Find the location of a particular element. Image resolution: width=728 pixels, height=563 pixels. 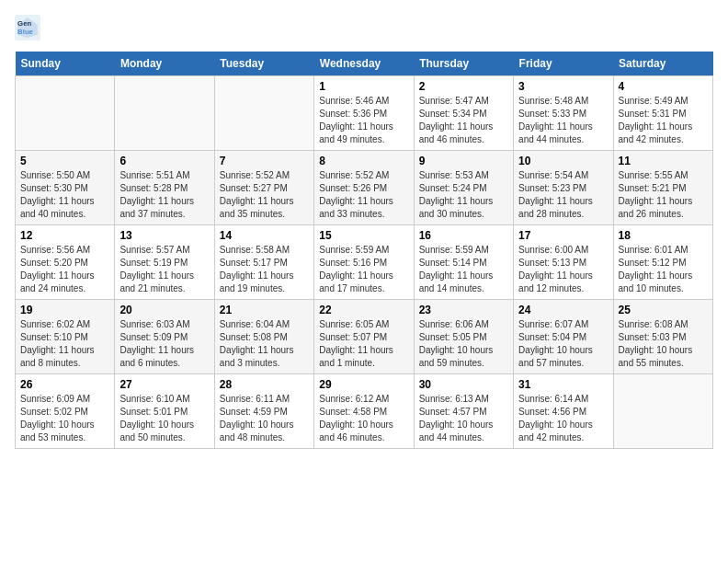

day-info: Sunrise: 6:11 AM Sunset: 4:59 PM Dayligh… is located at coordinates (265, 419).